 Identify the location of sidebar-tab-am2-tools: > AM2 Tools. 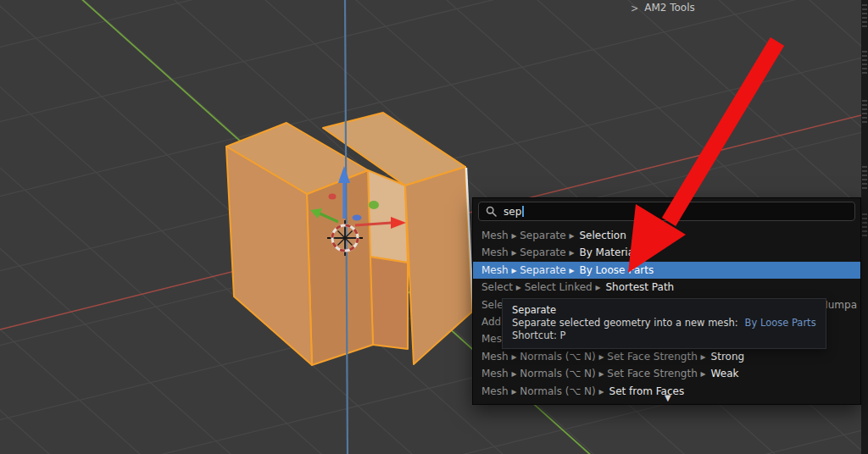
(663, 8).